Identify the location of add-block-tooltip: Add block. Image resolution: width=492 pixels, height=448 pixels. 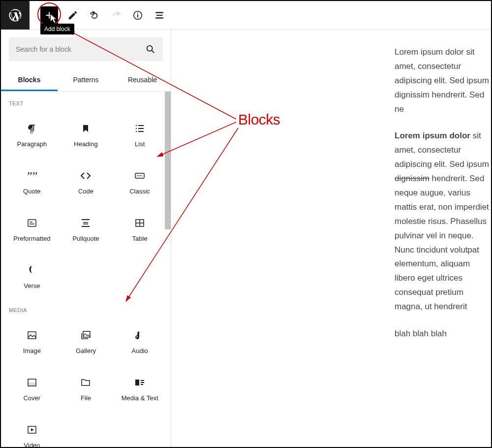
(57, 29).